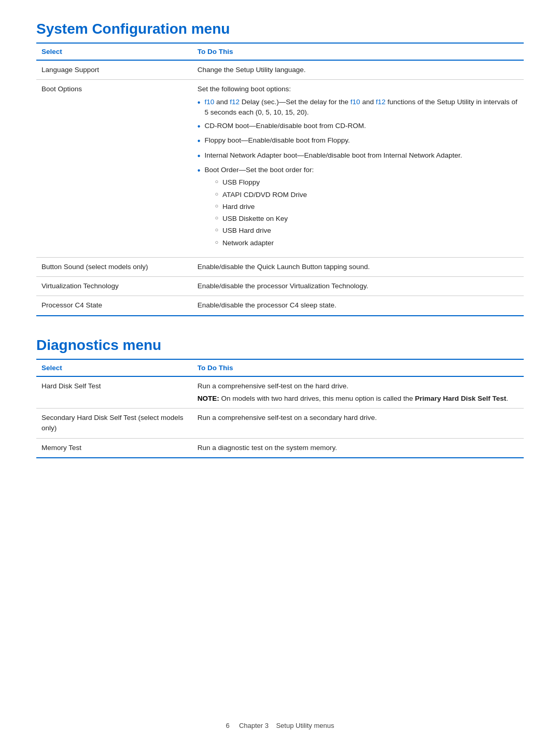  What do you see at coordinates (358, 126) in the screenshot?
I see `list-item: CD-ROM boot—Enable/disable boot from CD-…` at bounding box center [358, 126].